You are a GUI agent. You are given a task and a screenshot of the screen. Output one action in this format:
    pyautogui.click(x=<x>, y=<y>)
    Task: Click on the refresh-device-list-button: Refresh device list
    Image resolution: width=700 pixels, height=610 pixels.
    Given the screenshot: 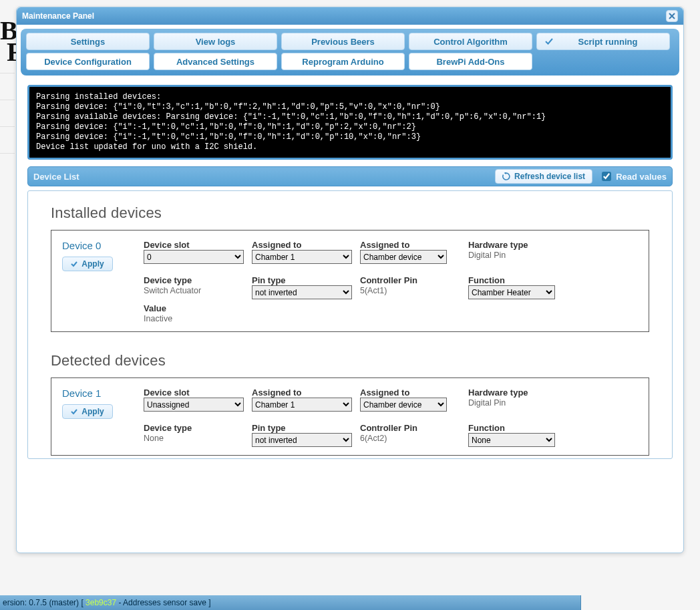 What is the action you would take?
    pyautogui.click(x=544, y=176)
    